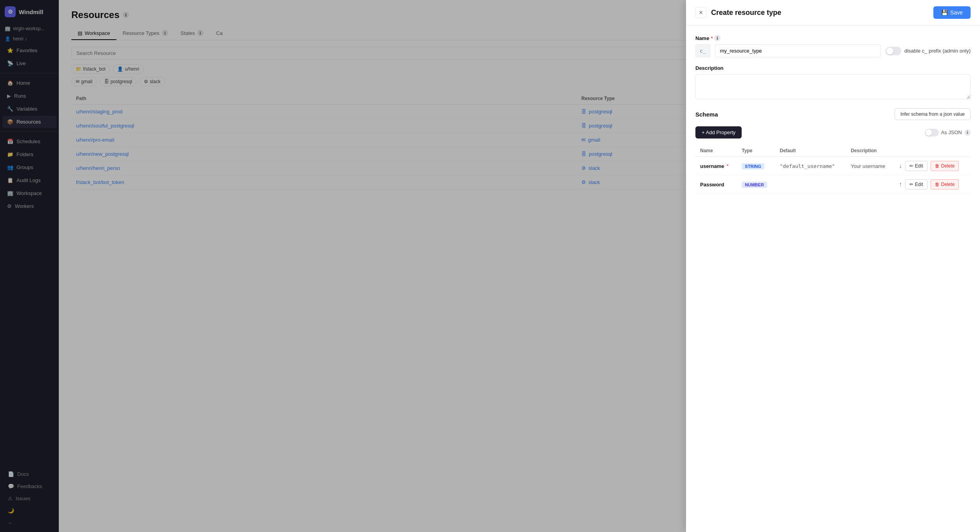 This screenshot has width=980, height=532. I want to click on panel-title: Create resource type, so click(746, 13).